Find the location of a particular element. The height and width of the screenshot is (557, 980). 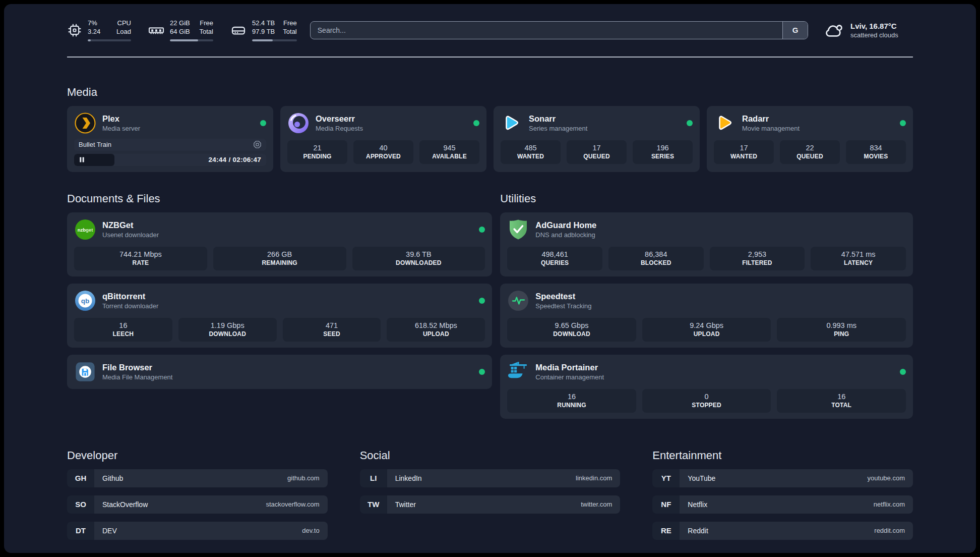

now-playing-icon is located at coordinates (257, 144).